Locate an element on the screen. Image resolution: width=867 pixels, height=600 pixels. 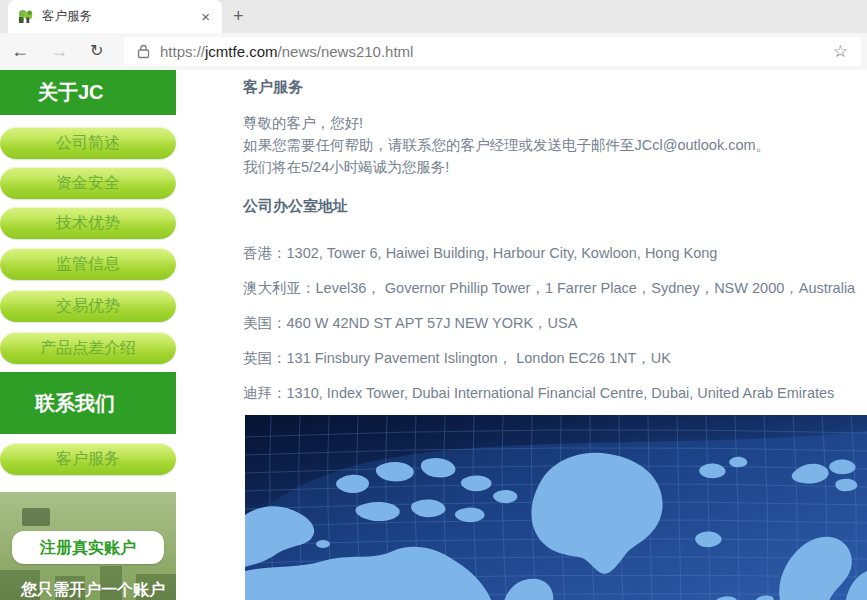
sidebar-item-company-profile: 公司简述 is located at coordinates (88, 143).